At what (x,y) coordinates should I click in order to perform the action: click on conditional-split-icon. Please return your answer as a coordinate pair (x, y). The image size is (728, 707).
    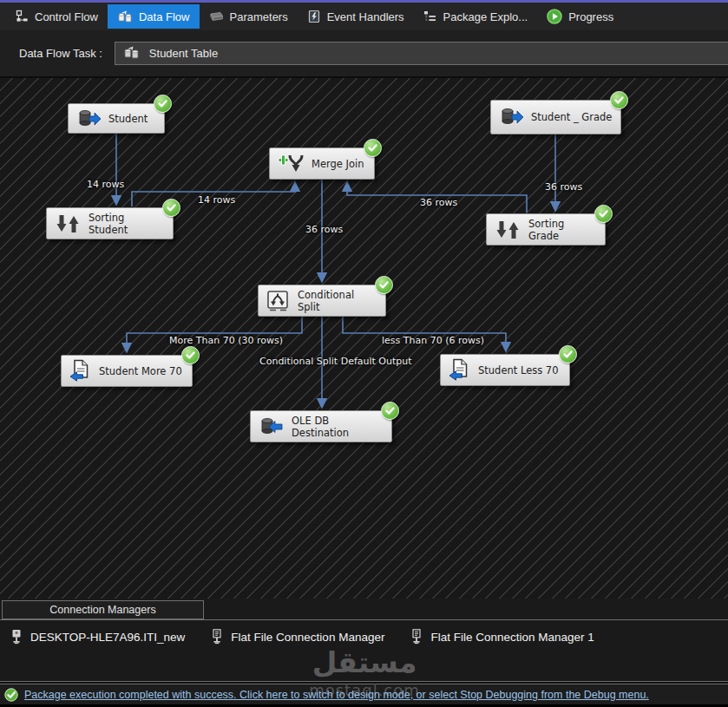
    Looking at the image, I should click on (278, 301).